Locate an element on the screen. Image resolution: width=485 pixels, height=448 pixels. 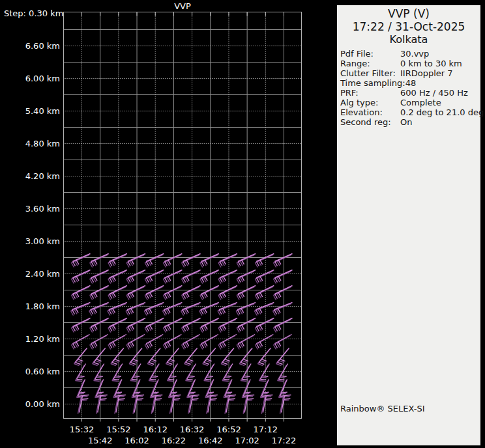
y-axis-label: 6.60 km is located at coordinates (43, 46).